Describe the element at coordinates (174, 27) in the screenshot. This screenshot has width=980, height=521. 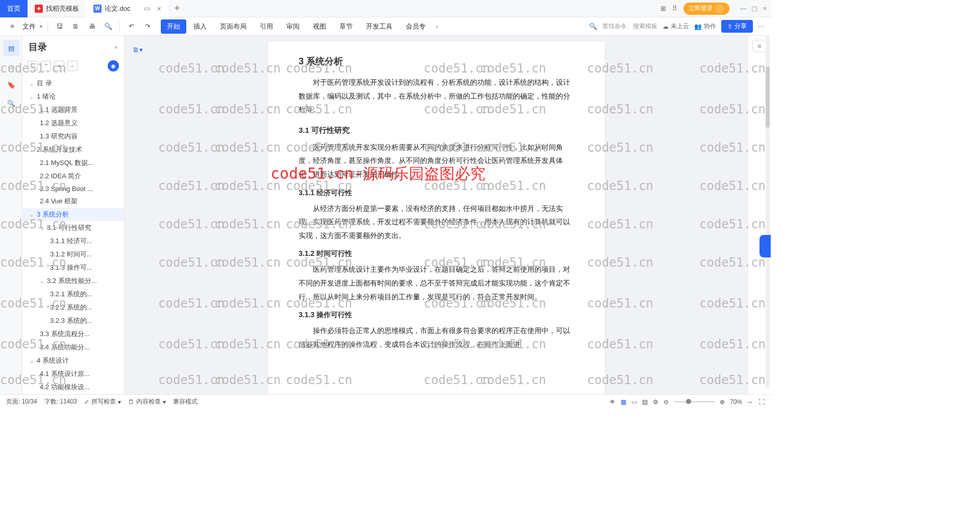
I see `ribbon-tab-0: 开始` at that location.